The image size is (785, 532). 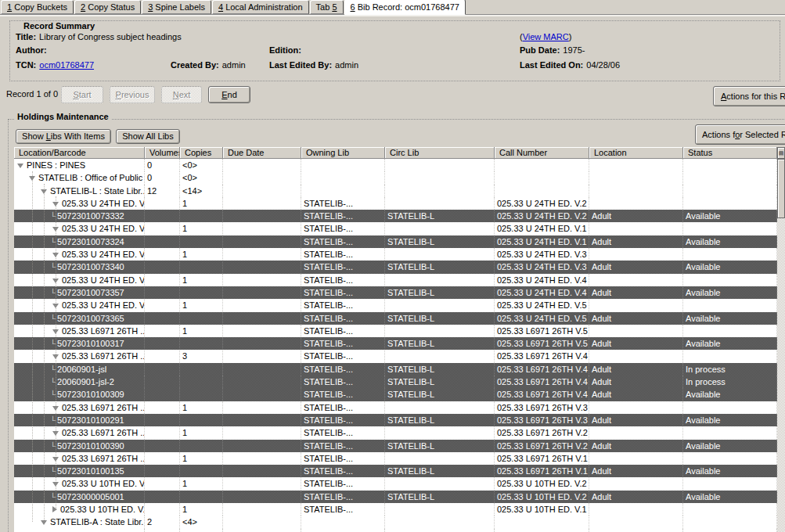 What do you see at coordinates (67, 65) in the screenshot?
I see `tcn-link: ocm01768477` at bounding box center [67, 65].